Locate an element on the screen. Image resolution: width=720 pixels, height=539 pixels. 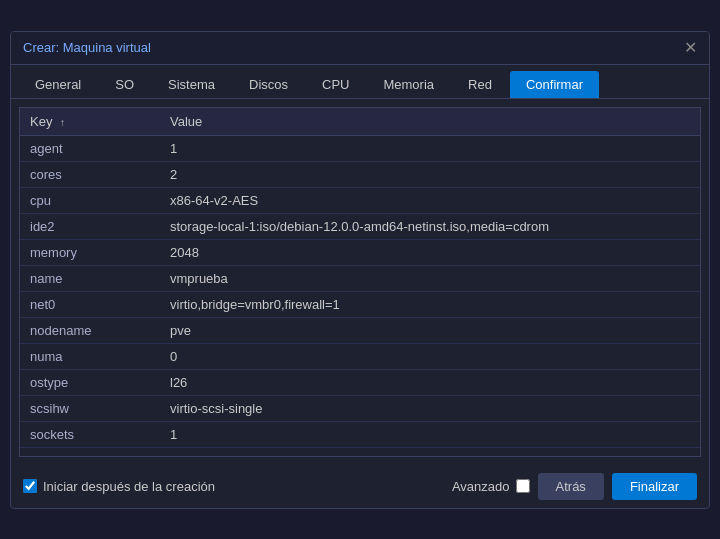
table-row: numa0 is located at coordinates (360, 356).